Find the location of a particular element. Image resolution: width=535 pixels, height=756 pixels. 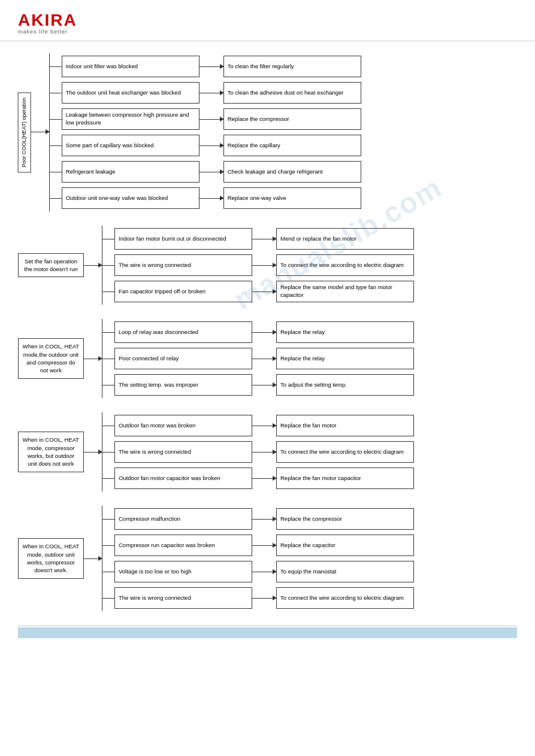

cause-box-1-2: Fan capacitor tripped off or broken is located at coordinates (183, 292).